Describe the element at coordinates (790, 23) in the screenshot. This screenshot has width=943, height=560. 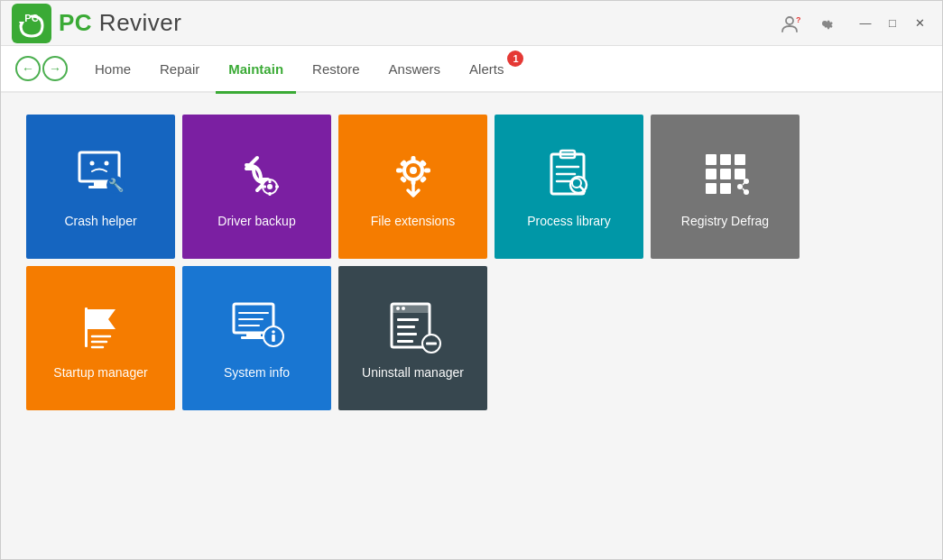
I see `user-help-button: ?` at that location.